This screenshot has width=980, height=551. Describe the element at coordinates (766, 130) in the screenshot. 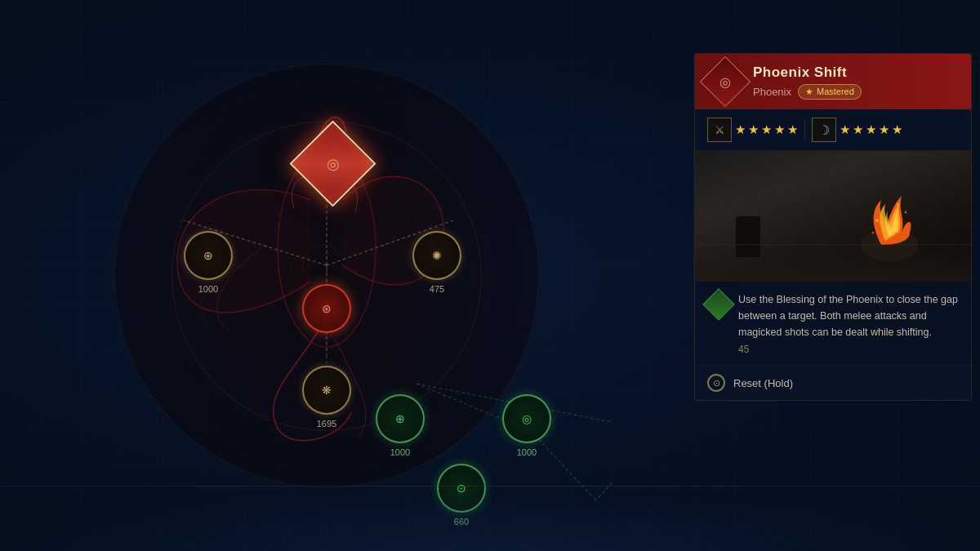

I see `atk-star-3: ★` at that location.